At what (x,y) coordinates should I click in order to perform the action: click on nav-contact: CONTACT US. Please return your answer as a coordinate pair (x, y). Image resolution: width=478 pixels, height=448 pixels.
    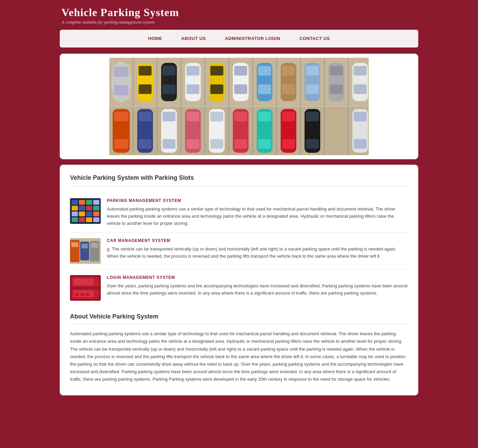
    Looking at the image, I should click on (315, 39).